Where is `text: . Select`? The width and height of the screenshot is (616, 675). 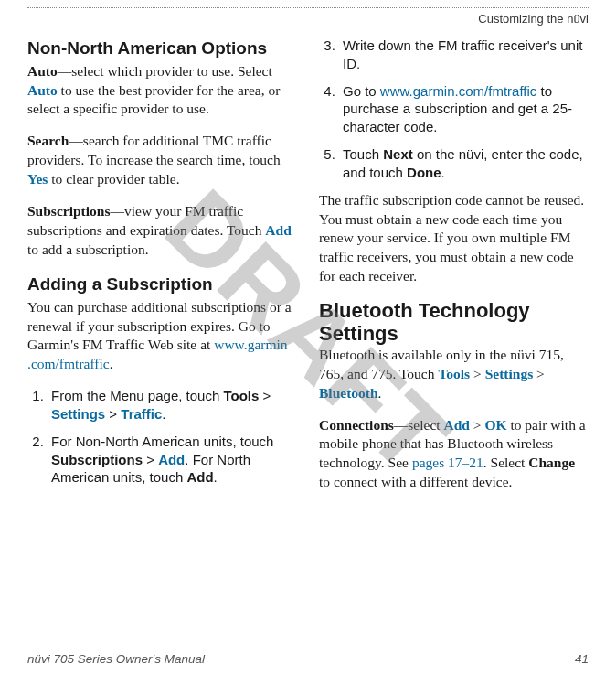
text: . Select is located at coordinates (506, 463).